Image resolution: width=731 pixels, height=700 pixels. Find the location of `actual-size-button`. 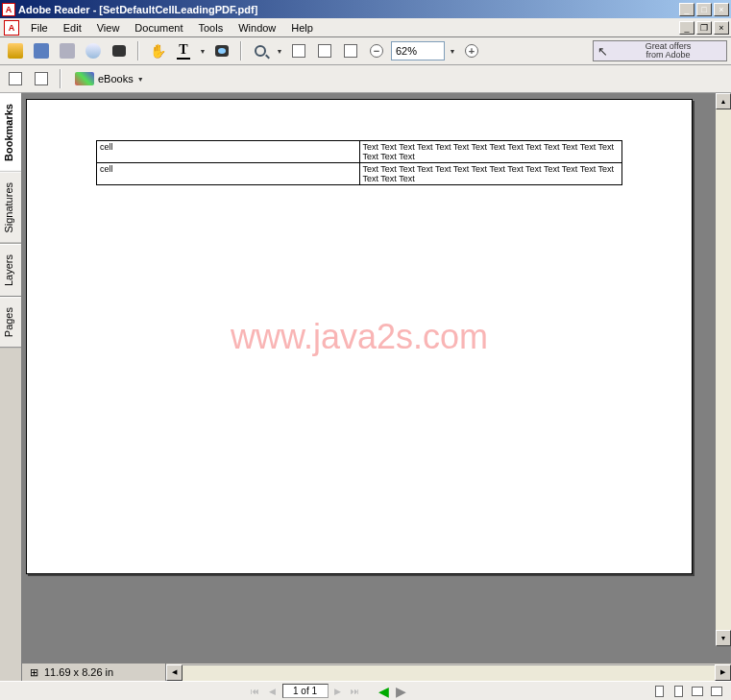

actual-size-button is located at coordinates (299, 51).